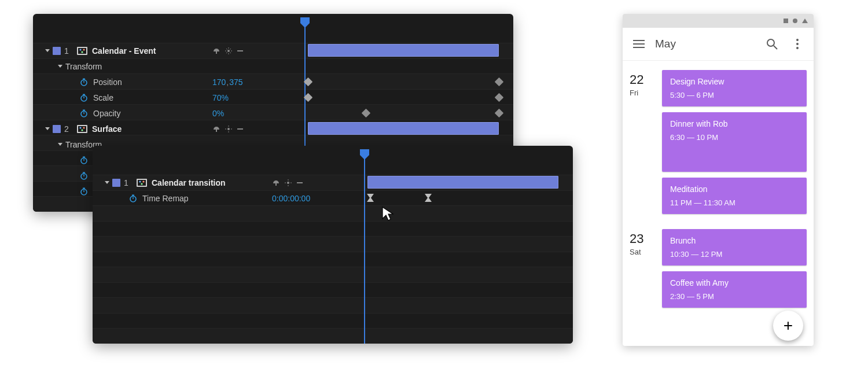  Describe the element at coordinates (123, 97) in the screenshot. I see `property-scale: Scale` at that location.